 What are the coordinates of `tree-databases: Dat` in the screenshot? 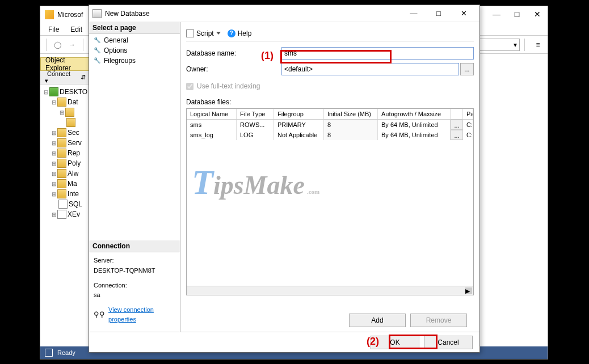 It's located at (73, 102).